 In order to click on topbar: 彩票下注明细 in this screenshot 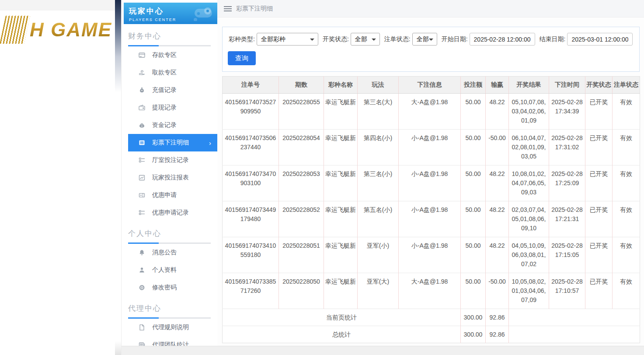, I will do `click(431, 9)`.